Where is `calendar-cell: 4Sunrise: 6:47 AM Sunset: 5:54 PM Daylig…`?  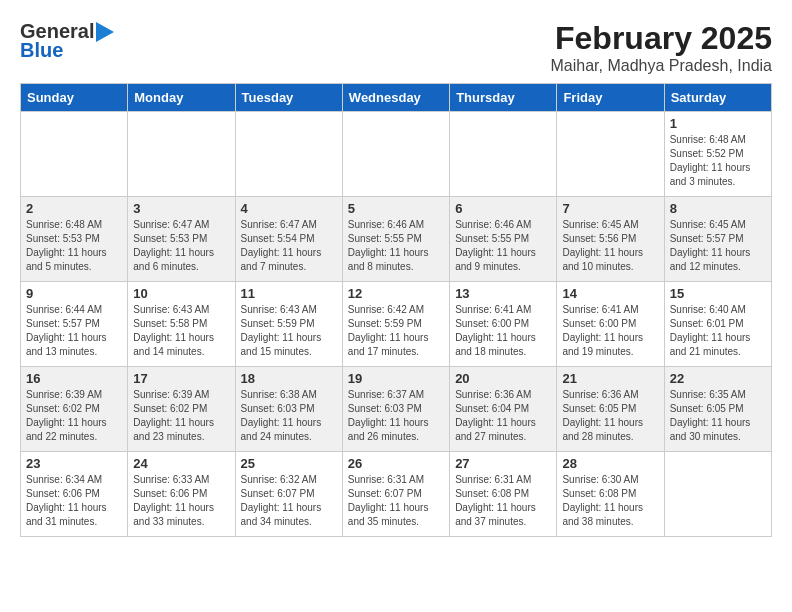
calendar-cell: 4Sunrise: 6:47 AM Sunset: 5:54 PM Daylig… is located at coordinates (288, 240).